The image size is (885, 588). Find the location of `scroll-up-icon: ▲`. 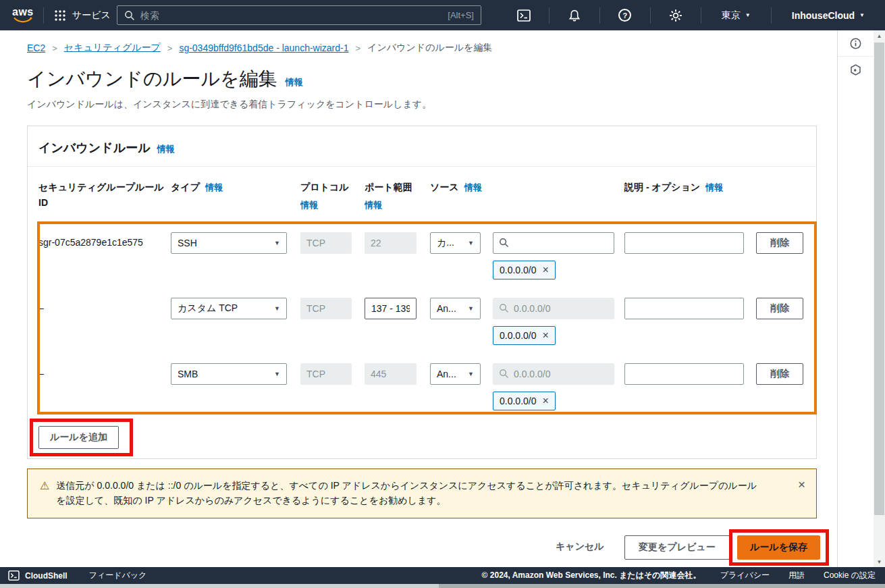

scroll-up-icon: ▲ is located at coordinates (879, 36).